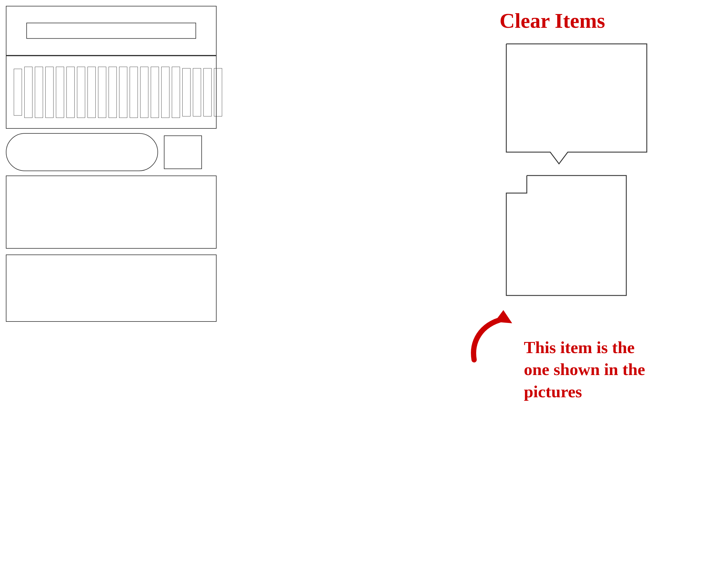 Image resolution: width=710 pixels, height=588 pixels. What do you see at coordinates (605, 370) in the screenshot?
I see `annotation-text: This item is the one shown in the pictur…` at bounding box center [605, 370].